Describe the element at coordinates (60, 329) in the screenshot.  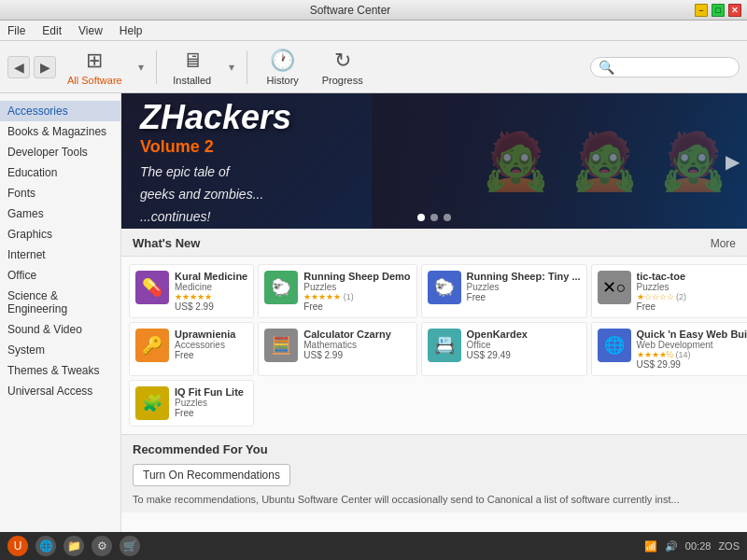
I see `sidebar-item-sound: Sound & Video` at that location.